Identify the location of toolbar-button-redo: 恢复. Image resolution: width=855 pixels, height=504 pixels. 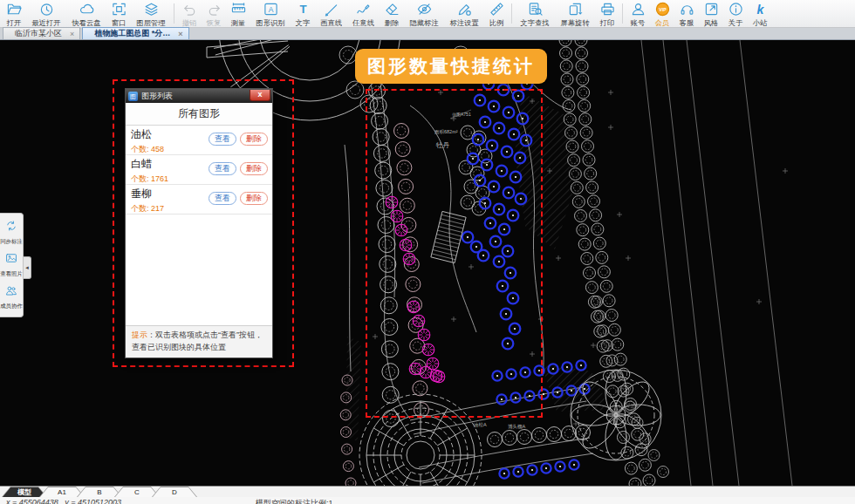
(214, 14).